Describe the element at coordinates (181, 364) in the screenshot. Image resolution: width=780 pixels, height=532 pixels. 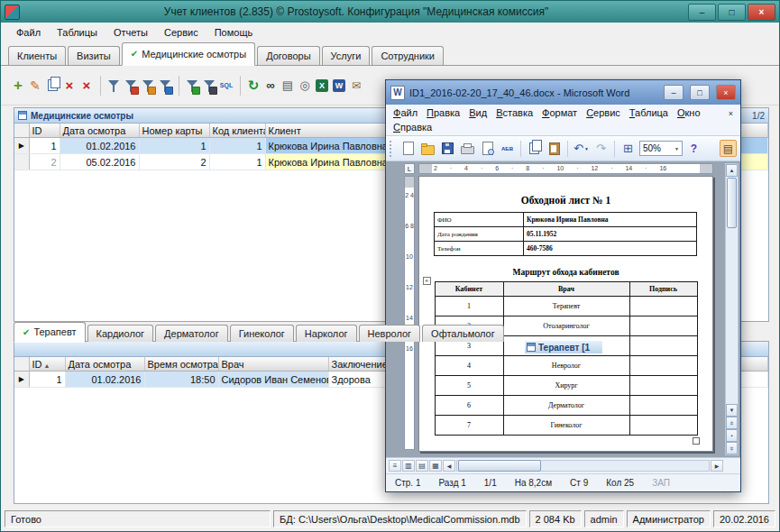
I see `col-exam-time: Время осмотра` at that location.